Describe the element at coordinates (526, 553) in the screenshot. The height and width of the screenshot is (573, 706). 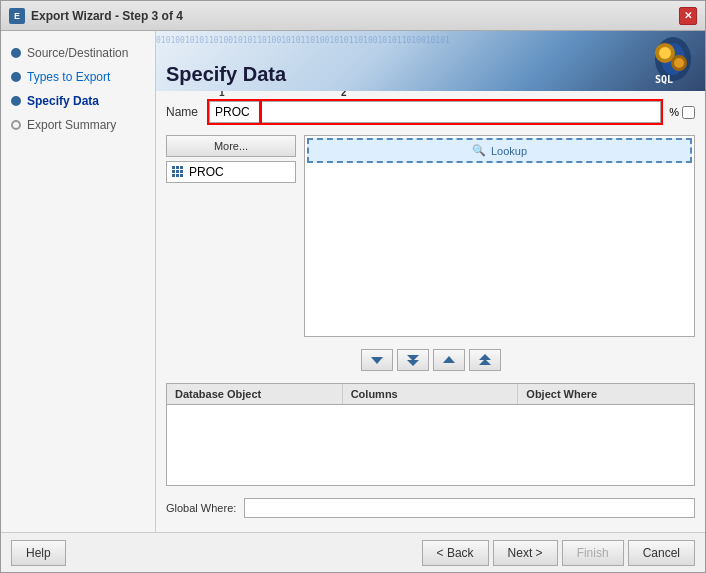
I see `next-button: Next >` at that location.